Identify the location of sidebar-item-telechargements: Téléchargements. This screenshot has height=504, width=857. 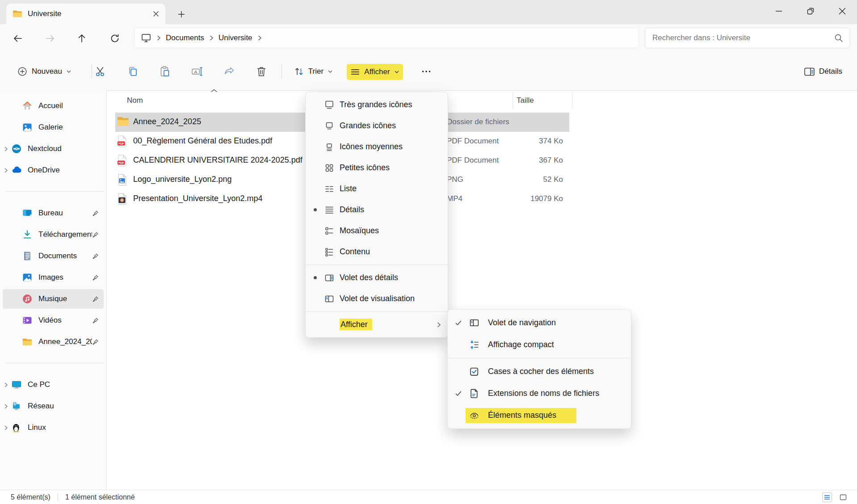
(53, 235).